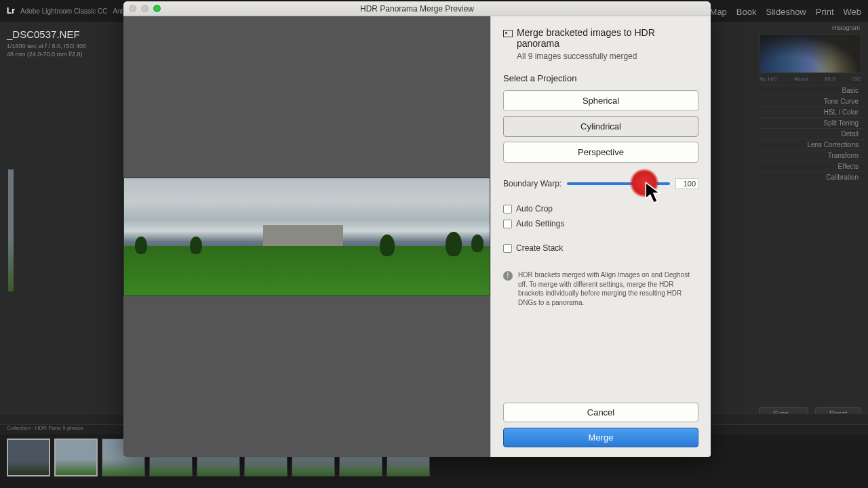 The image size is (868, 488). Describe the element at coordinates (608, 38) in the screenshot. I see `merge-heading: Merge bracketed images to HDR panorama` at that location.